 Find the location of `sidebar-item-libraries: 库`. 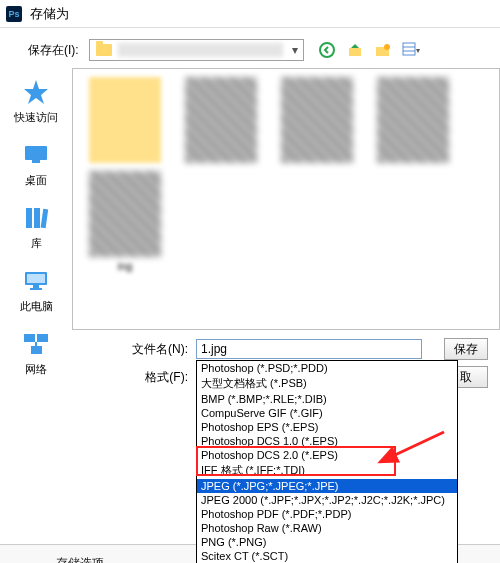

sidebar-item-libraries: 库 is located at coordinates (36, 226).